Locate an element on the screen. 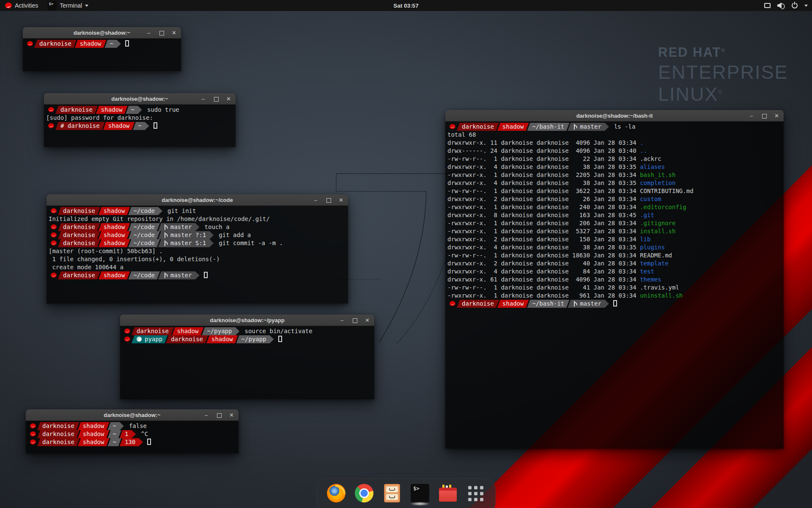  terminal-body: darknoiseshadow~sudo true[sudo] password… is located at coordinates (140, 126).